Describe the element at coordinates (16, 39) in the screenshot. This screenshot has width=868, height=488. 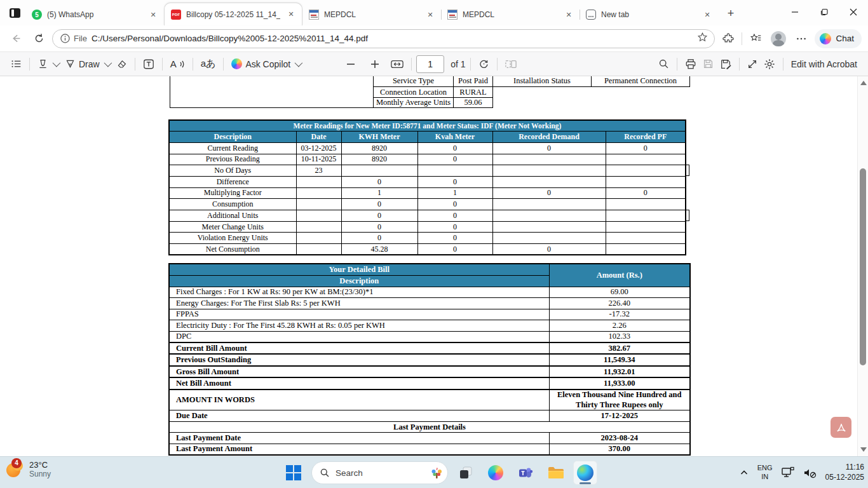
I see `back-button` at that location.